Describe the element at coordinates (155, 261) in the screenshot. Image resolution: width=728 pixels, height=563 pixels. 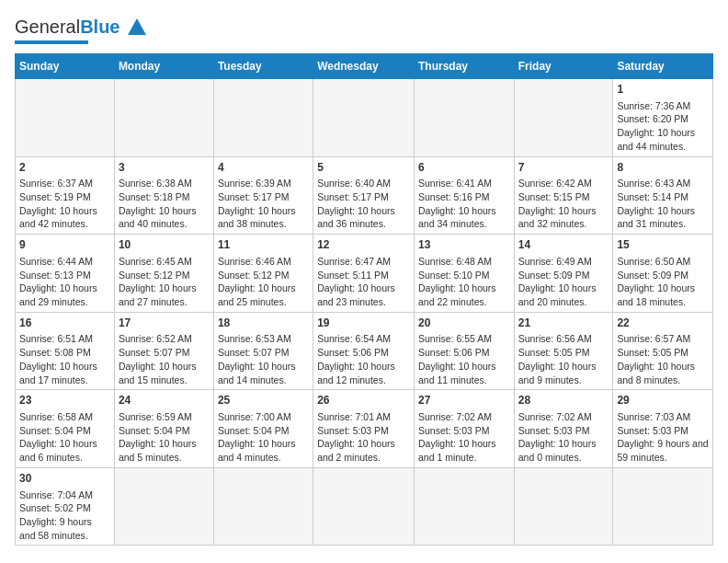
I see `sunrise-label: Sunrise: 6:45 AM` at that location.